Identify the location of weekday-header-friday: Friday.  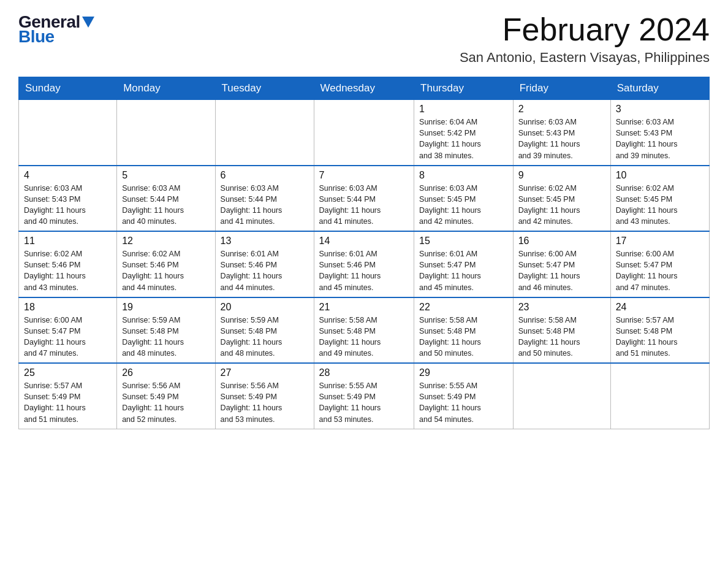
(561, 88).